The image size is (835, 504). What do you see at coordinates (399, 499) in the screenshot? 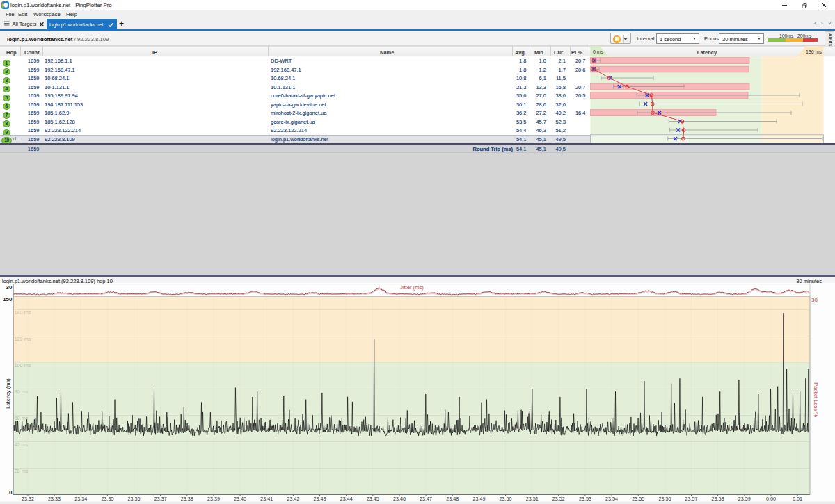
I see `svg-text: 23:46` at bounding box center [399, 499].